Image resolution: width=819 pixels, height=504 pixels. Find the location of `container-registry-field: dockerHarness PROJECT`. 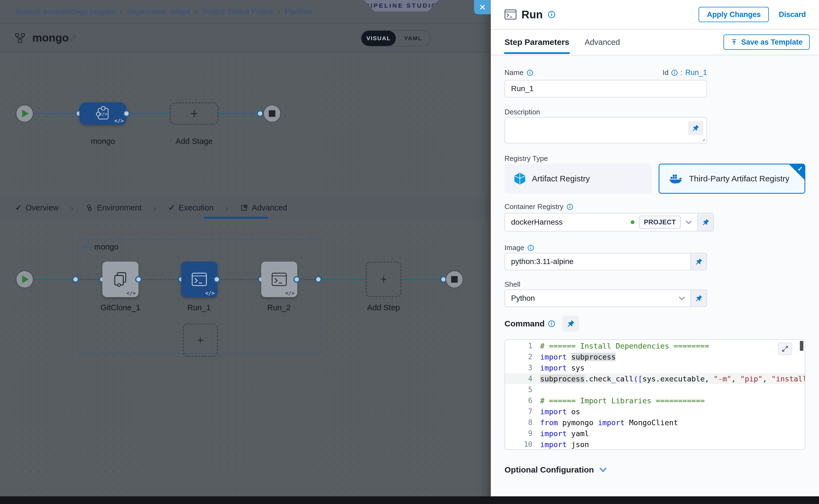

container-registry-field: dockerHarness PROJECT is located at coordinates (609, 222).